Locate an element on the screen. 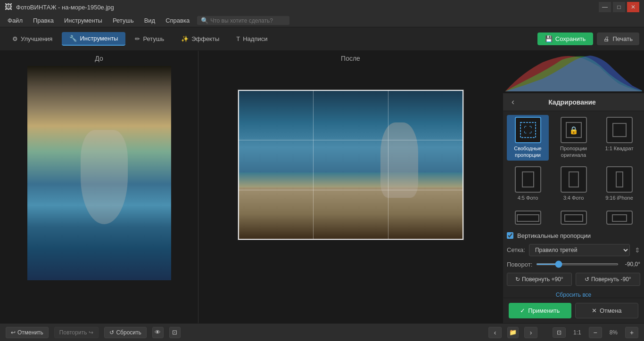 The height and width of the screenshot is (341, 644). grid-select: Правило третей Сетка Диагонали Без сетки is located at coordinates (579, 250).